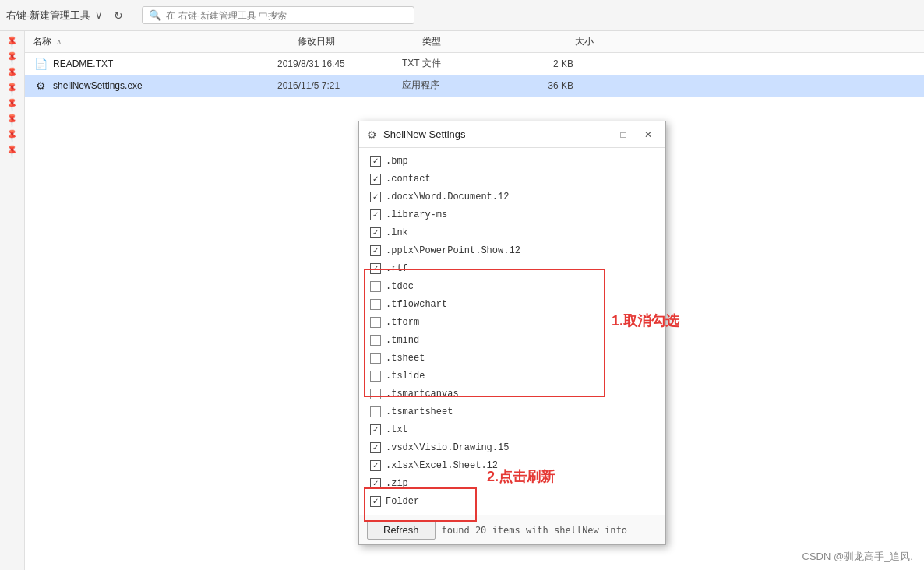 This screenshot has height=570, width=924. What do you see at coordinates (405, 358) in the screenshot?
I see `checkbox-label: .tsheet` at bounding box center [405, 358].